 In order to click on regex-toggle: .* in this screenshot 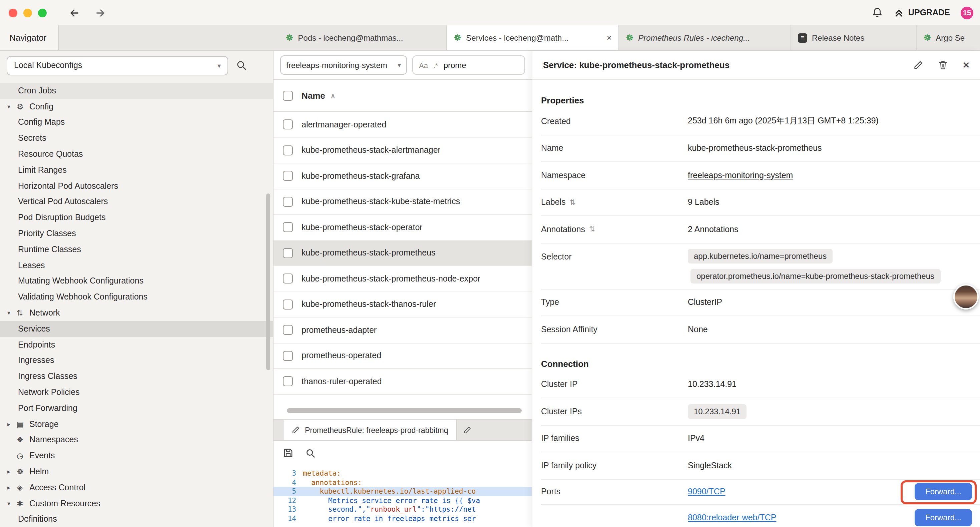, I will do `click(436, 65)`.